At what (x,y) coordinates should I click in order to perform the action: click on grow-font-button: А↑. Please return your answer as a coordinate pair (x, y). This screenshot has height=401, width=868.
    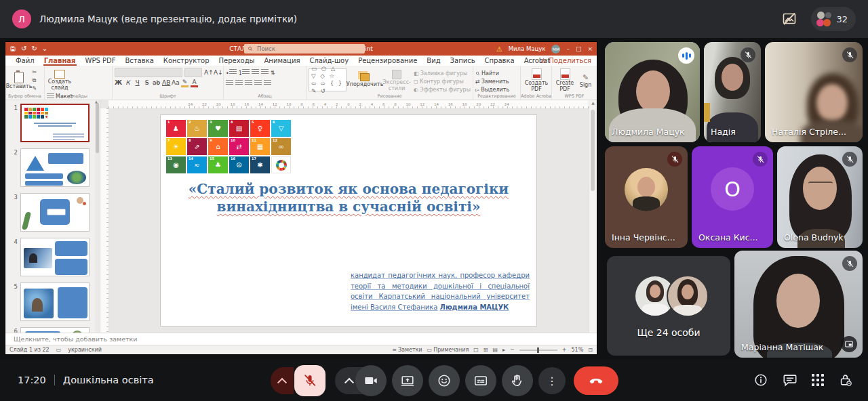
    Looking at the image, I should click on (208, 72).